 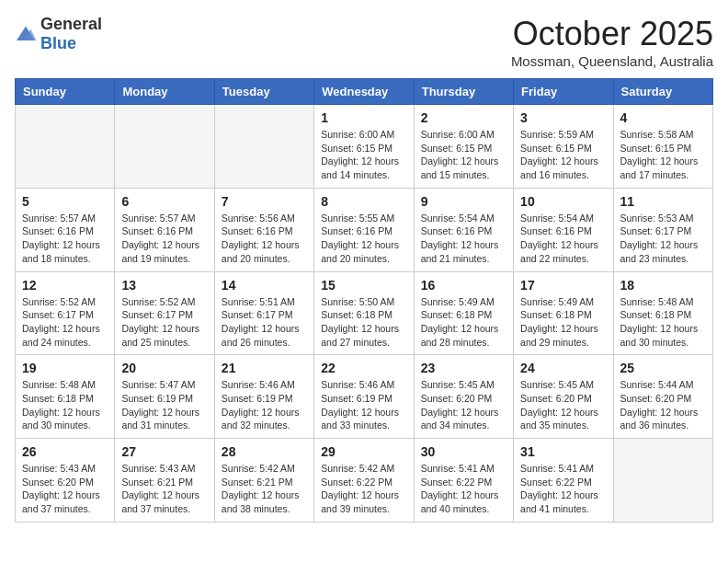 What do you see at coordinates (165, 480) in the screenshot?
I see `calendar-cell: 27Sunrise: 5:43 AM Sunset: 6:21 PM Dayli…` at bounding box center [165, 480].